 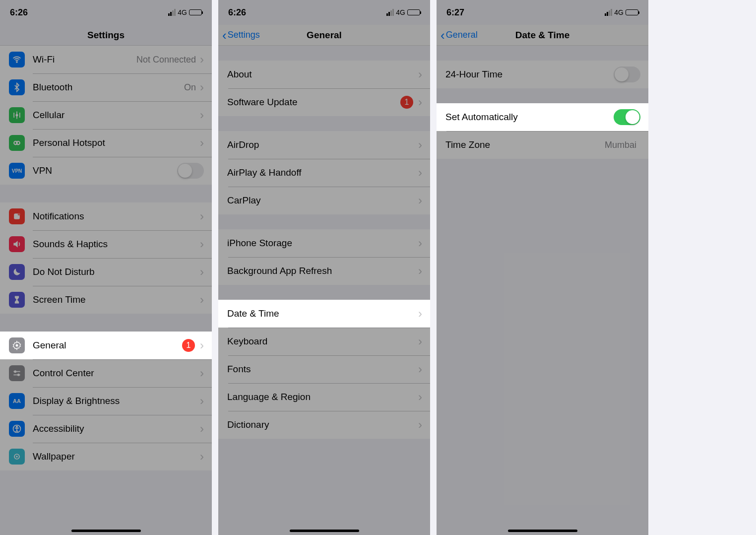 What do you see at coordinates (322, 74) in the screenshot?
I see `row-label: About` at bounding box center [322, 74].